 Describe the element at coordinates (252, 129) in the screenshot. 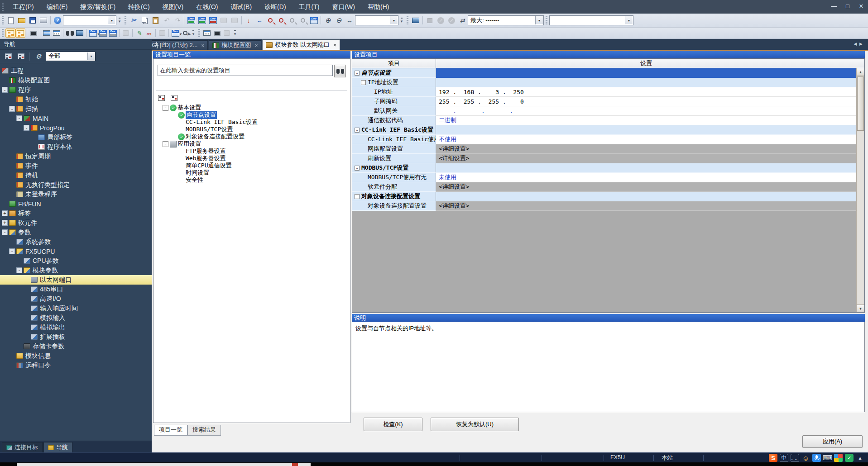

I see `list-item-modbus: MODBUS/TCP设置` at that location.